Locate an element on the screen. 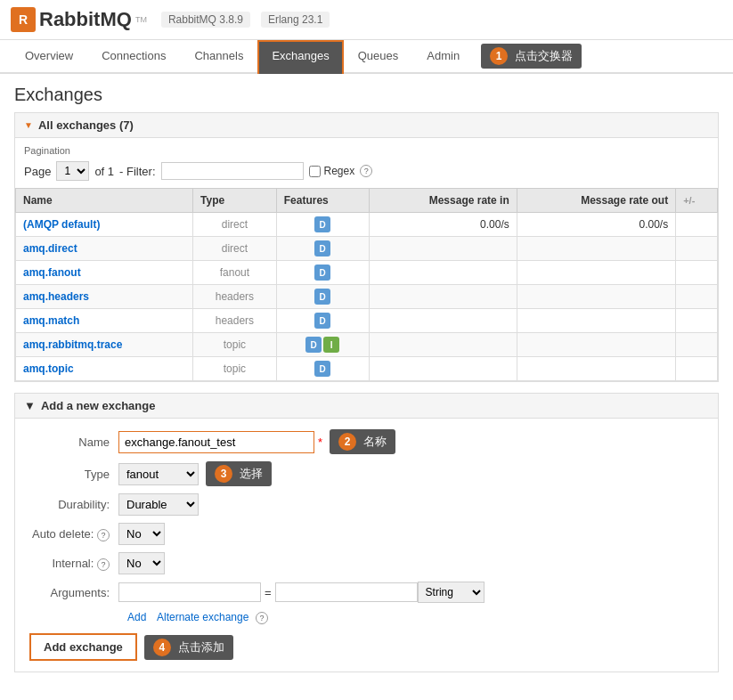 The width and height of the screenshot is (733, 700). name-annotation-wrapper: 2 名称 is located at coordinates (362, 442).